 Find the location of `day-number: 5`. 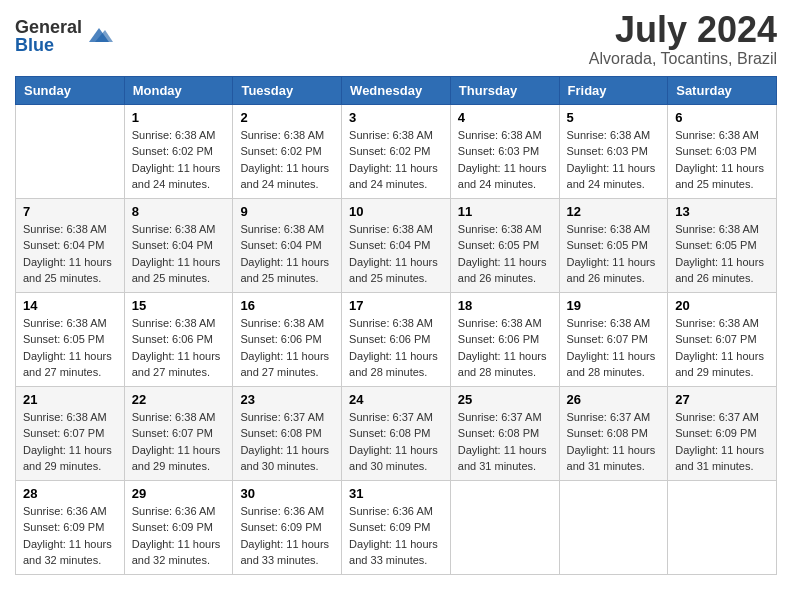

day-number: 5 is located at coordinates (614, 118).